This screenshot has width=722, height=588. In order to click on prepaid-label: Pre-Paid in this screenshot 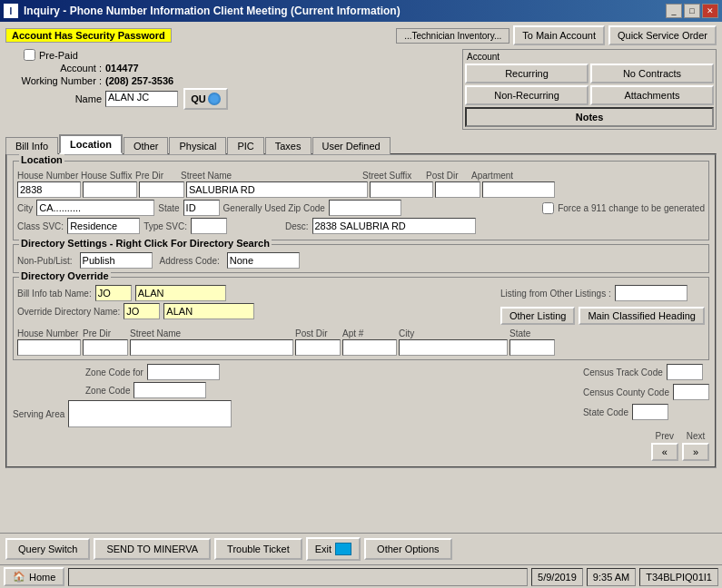, I will do `click(58, 55)`.